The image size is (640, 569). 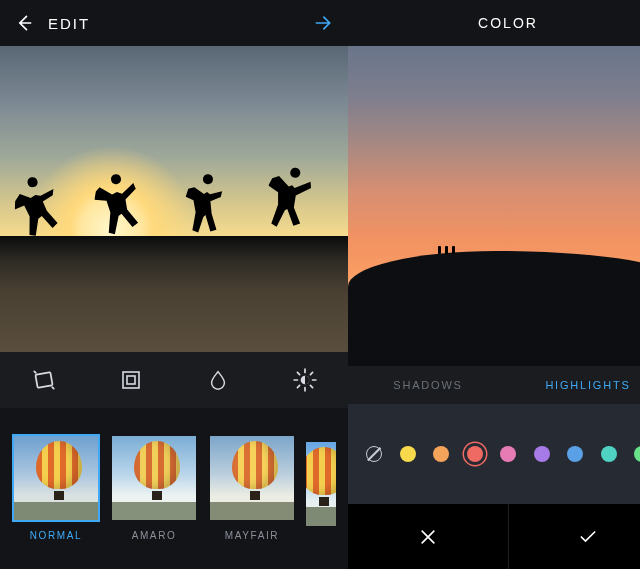 What do you see at coordinates (494, 536) in the screenshot?
I see `confirm-bar` at bounding box center [494, 536].